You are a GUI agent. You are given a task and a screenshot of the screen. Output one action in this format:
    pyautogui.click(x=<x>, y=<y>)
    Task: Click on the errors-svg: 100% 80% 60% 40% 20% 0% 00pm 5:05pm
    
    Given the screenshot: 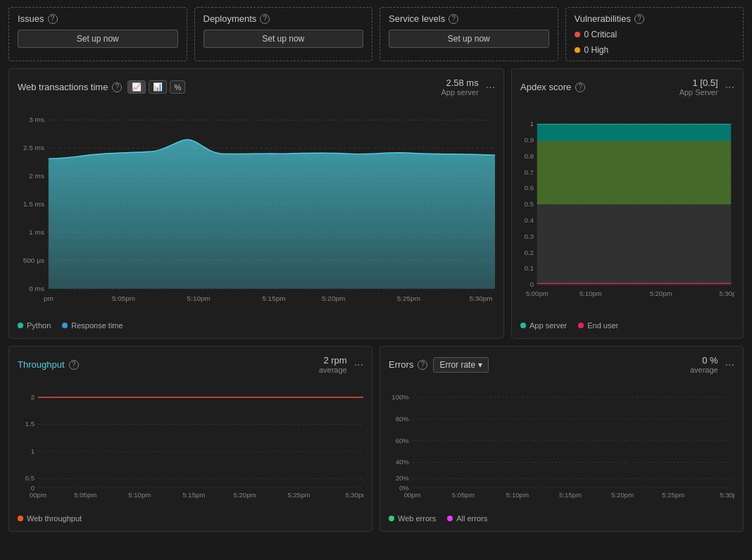 What is the action you would take?
    pyautogui.click(x=562, y=443)
    